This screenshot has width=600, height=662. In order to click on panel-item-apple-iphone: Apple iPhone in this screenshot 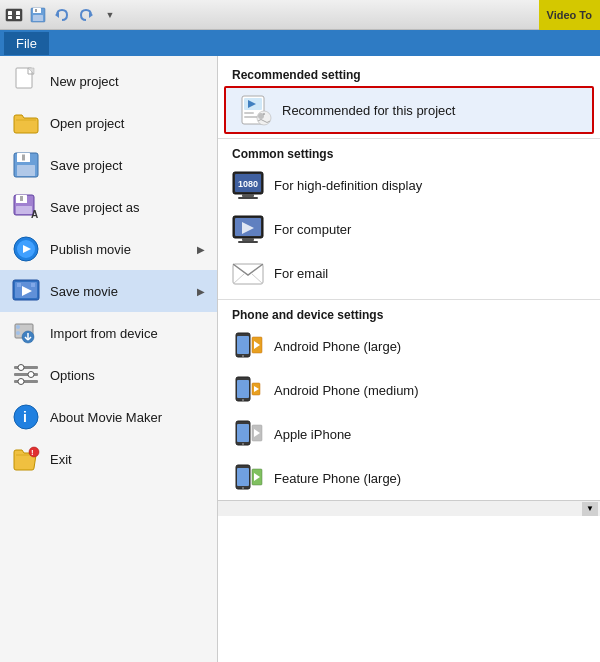, I will do `click(409, 434)`.